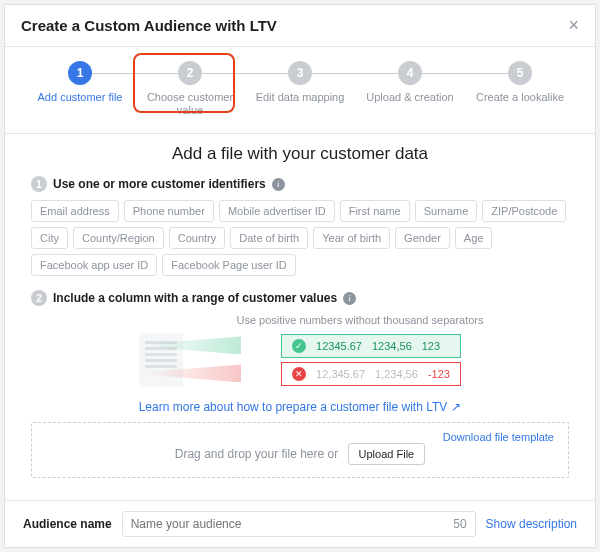 This screenshot has height=552, width=600. I want to click on step-5: 5 Create a lookalike, so click(520, 82).